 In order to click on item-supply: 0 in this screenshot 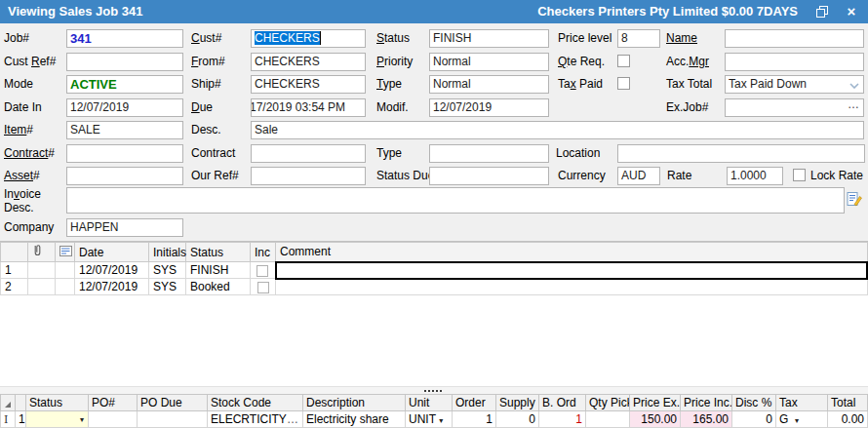, I will do `click(518, 419)`.